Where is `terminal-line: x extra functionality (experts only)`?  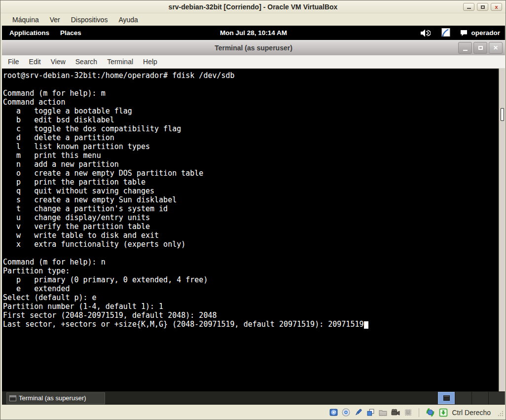 terminal-line: x extra functionality (experts only) is located at coordinates (250, 244).